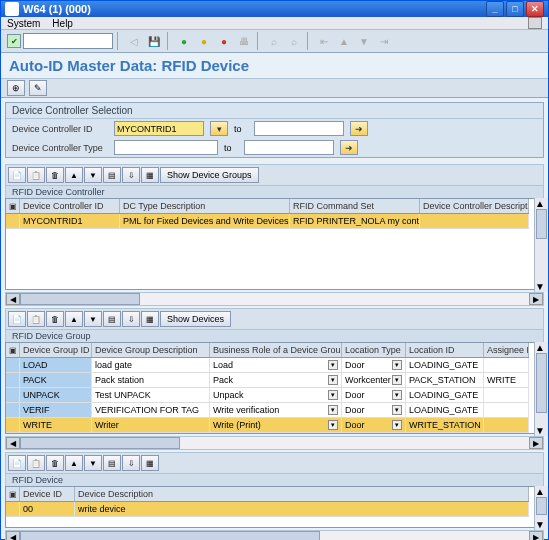 The width and height of the screenshot is (549, 540). I want to click on controller-id-search-help: ▾, so click(219, 128).